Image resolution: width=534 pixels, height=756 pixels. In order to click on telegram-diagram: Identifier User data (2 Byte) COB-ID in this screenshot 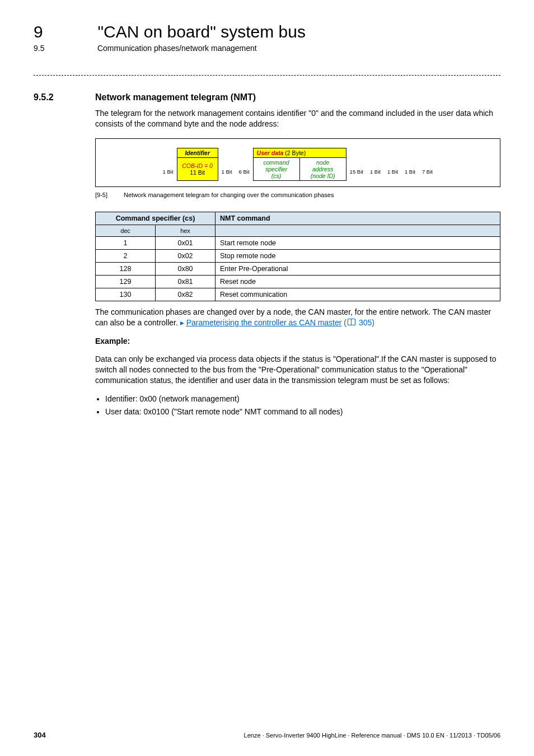, I will do `click(298, 165)`.